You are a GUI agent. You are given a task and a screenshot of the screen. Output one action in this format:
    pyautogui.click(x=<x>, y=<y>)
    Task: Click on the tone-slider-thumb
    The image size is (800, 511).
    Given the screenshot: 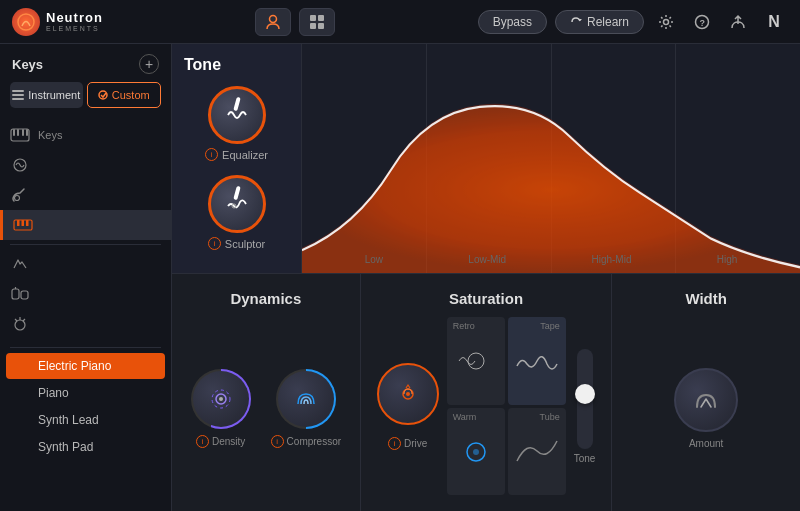 What is the action you would take?
    pyautogui.click(x=585, y=394)
    